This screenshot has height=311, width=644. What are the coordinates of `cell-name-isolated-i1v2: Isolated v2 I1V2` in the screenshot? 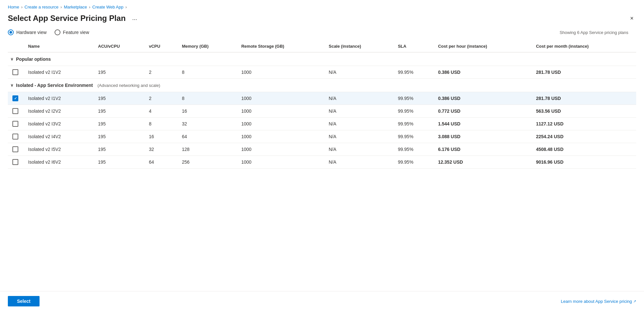 It's located at (59, 99).